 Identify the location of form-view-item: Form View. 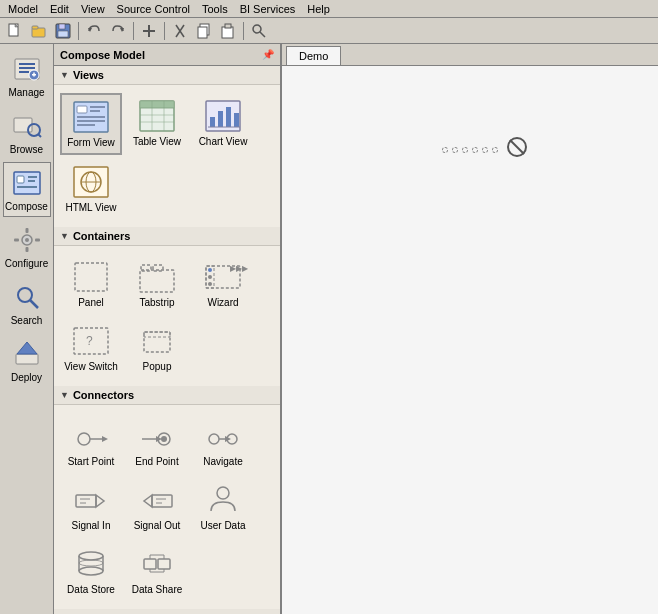
(91, 124).